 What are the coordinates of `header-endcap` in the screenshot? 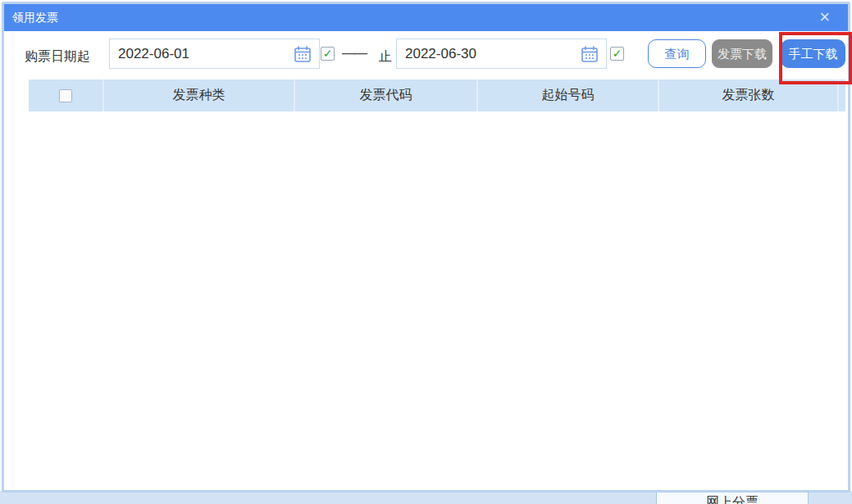 It's located at (842, 95).